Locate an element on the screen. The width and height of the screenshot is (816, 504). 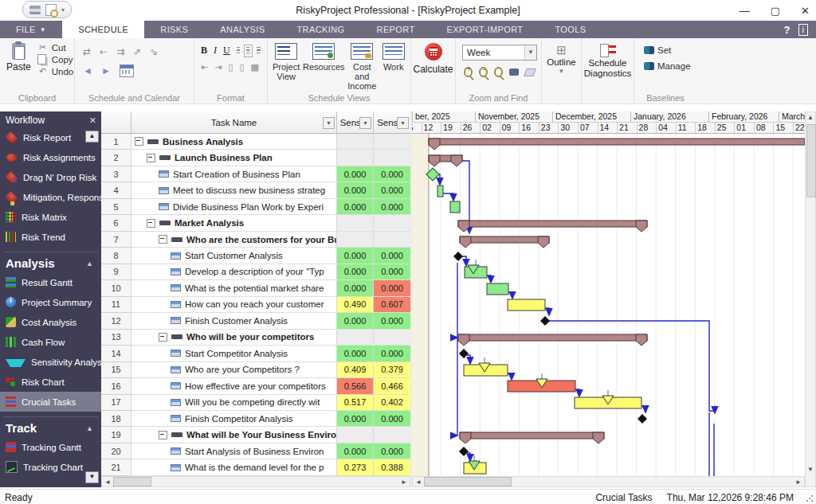
zoom-out-icon: − is located at coordinates (483, 72).